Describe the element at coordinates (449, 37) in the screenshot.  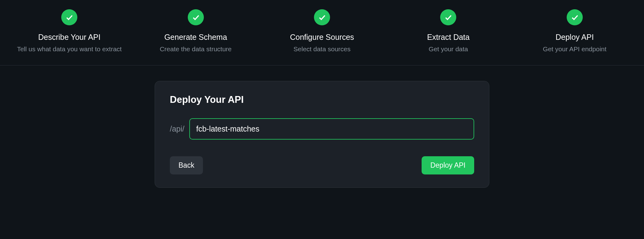
I see `step-title: Extract Data` at that location.